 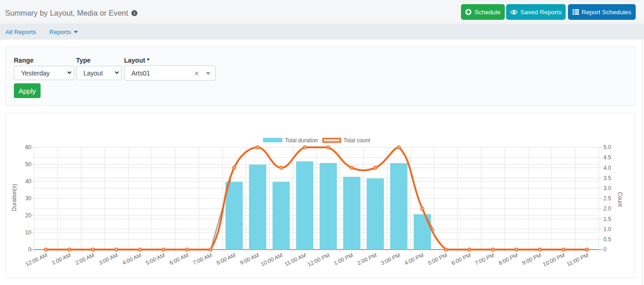 What do you see at coordinates (14, 197) in the screenshot?
I see `svg-text: Duration(s)` at bounding box center [14, 197].